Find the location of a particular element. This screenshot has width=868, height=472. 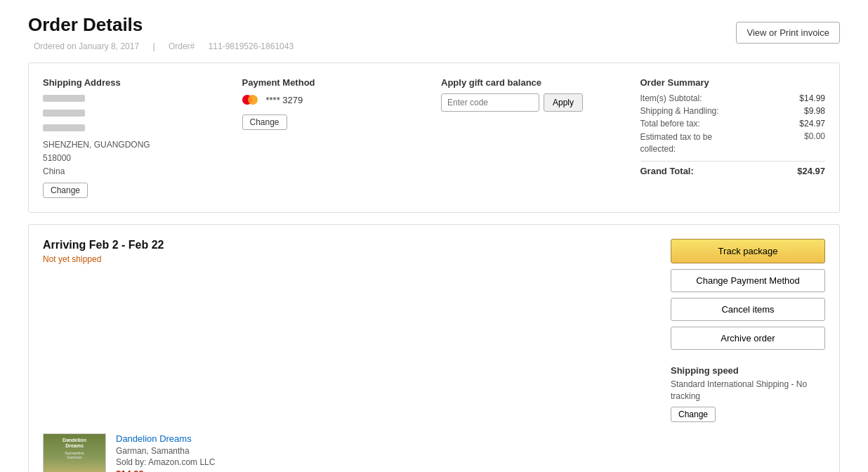

before-tax-label: Total before tax: is located at coordinates (670, 124).